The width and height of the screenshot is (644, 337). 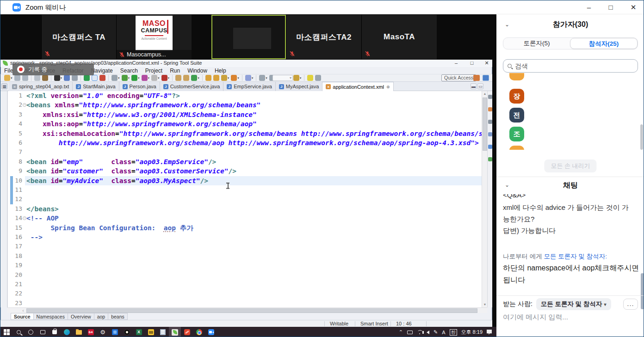 What do you see at coordinates (125, 78) in the screenshot?
I see `debug-icon` at bounding box center [125, 78].